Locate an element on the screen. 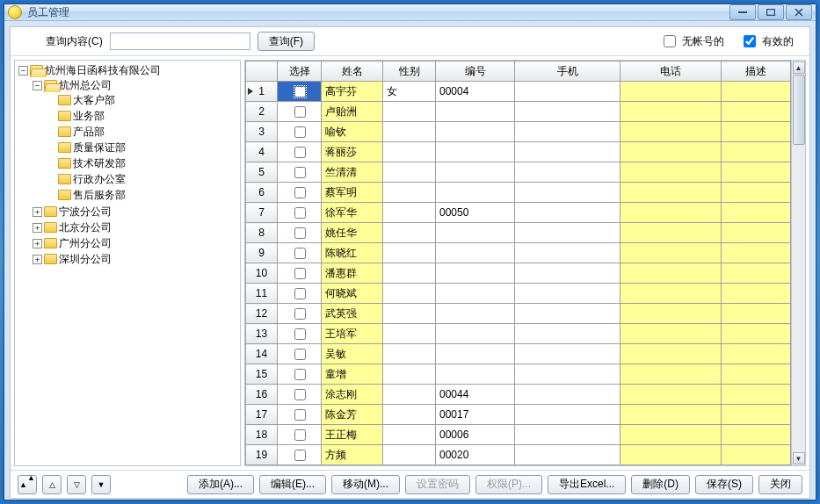 This screenshot has height=504, width=820. tree-node: 业务部 is located at coordinates (142, 116).